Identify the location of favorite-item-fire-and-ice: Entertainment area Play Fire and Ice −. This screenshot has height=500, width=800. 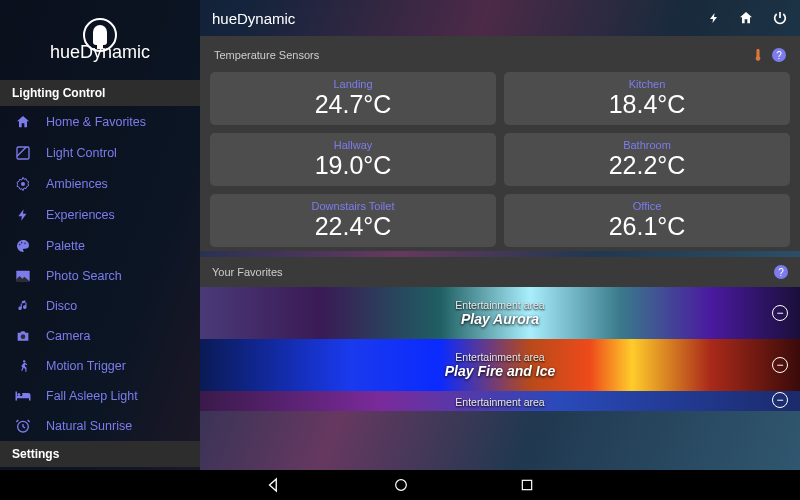
(500, 365).